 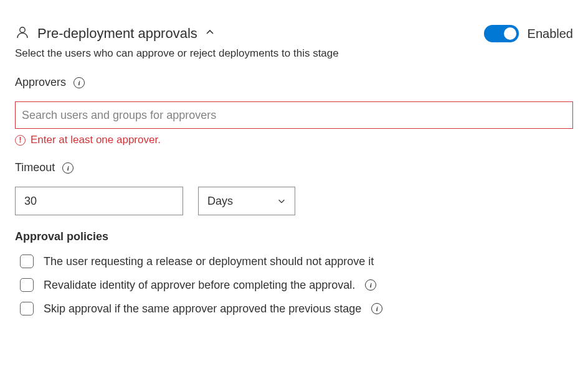 I want to click on policies-heading: Approval policies, so click(x=294, y=236).